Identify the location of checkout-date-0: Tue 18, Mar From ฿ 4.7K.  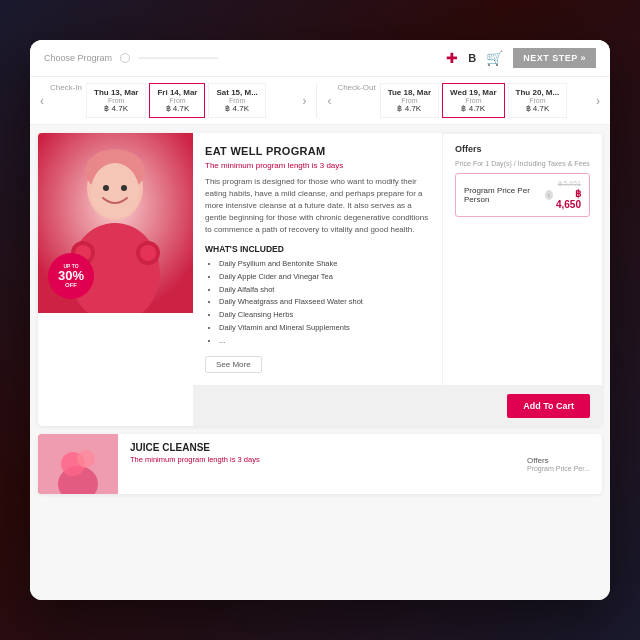
(410, 100).